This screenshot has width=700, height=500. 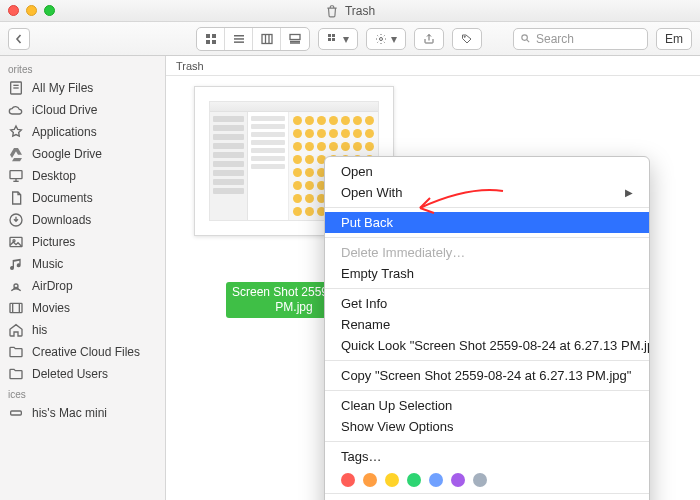 What do you see at coordinates (82, 374) in the screenshot?
I see `sidebar-item: Deleted Users` at bounding box center [82, 374].